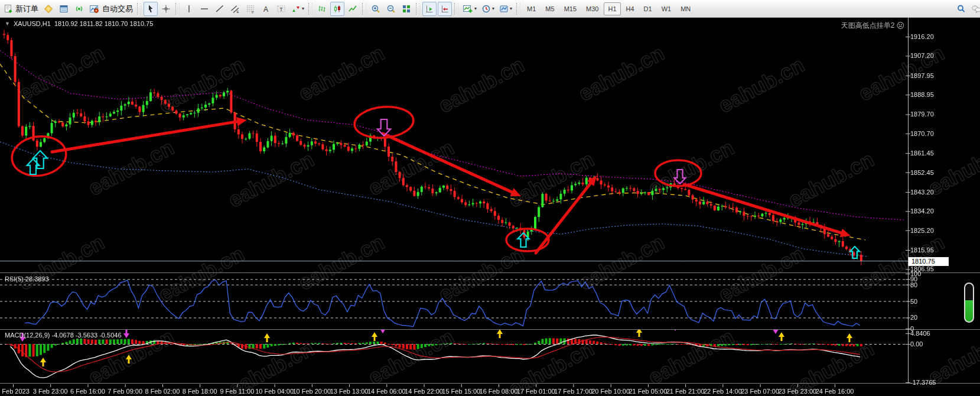  Describe the element at coordinates (274, 391) in the screenshot. I see `time-axis-label: 10 Feb 04:00` at that location.